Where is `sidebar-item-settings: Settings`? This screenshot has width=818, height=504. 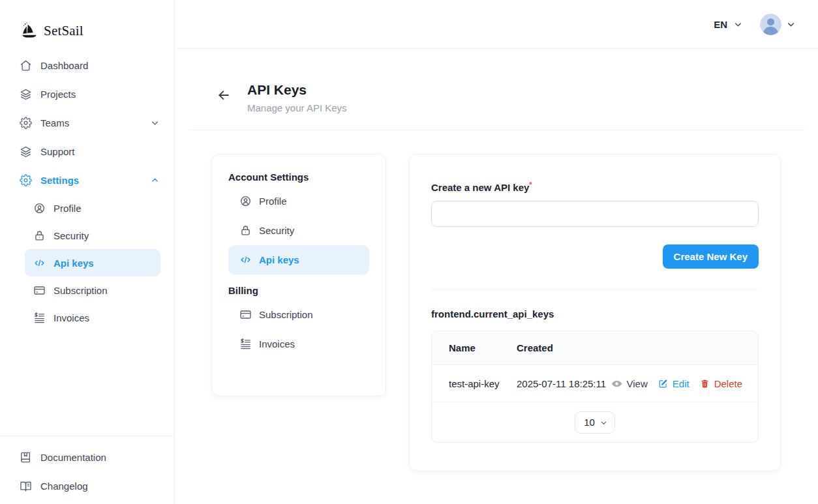
sidebar-item-settings: Settings is located at coordinates (87, 180).